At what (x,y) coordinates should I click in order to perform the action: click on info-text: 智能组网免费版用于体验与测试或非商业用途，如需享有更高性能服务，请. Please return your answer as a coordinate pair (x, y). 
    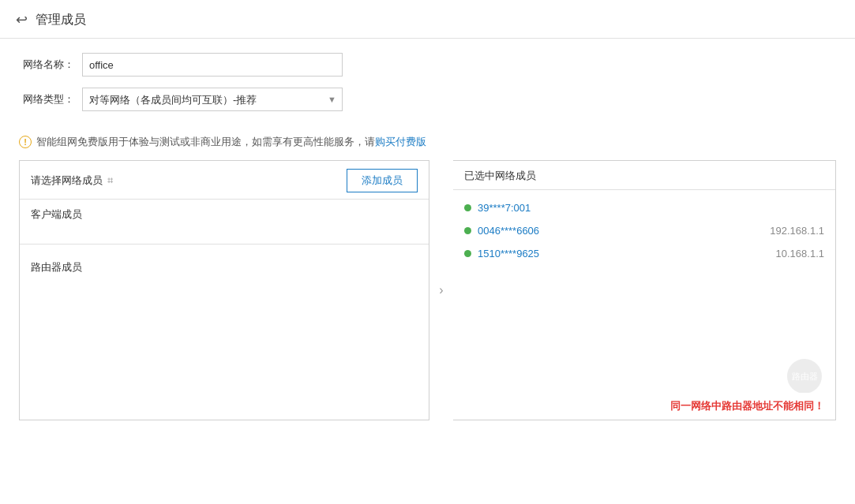
    Looking at the image, I should click on (205, 142).